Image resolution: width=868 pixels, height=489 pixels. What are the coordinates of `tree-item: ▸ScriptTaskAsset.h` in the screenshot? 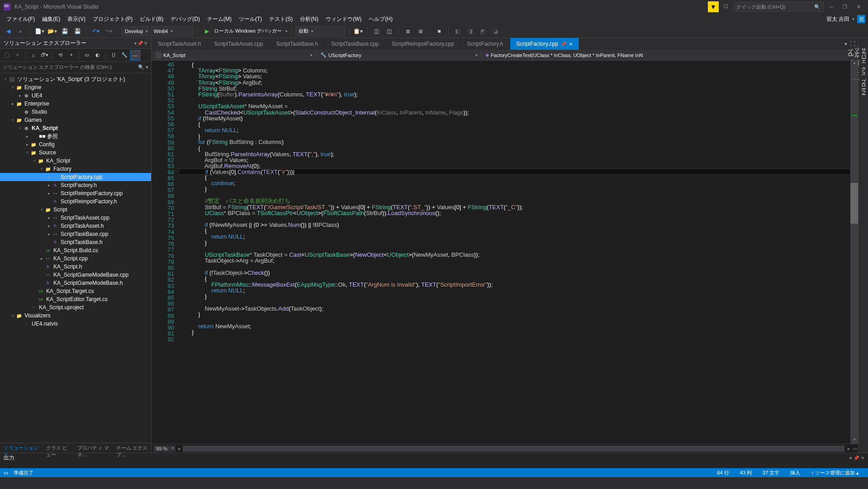 It's located at (76, 226).